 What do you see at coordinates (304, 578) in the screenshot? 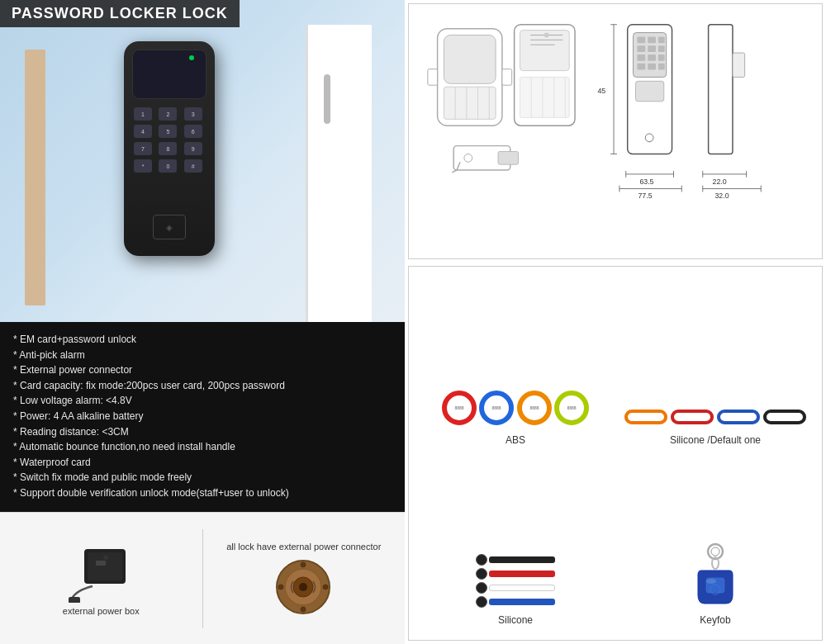
I see `connector-item: all lock have external power connector` at bounding box center [304, 578].